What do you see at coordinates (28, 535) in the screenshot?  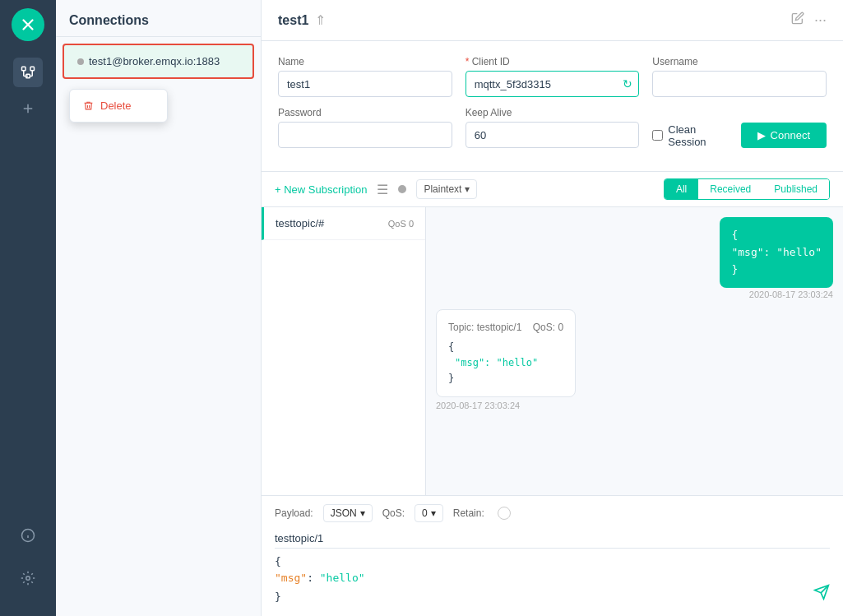 I see `sidebar-item-info` at bounding box center [28, 535].